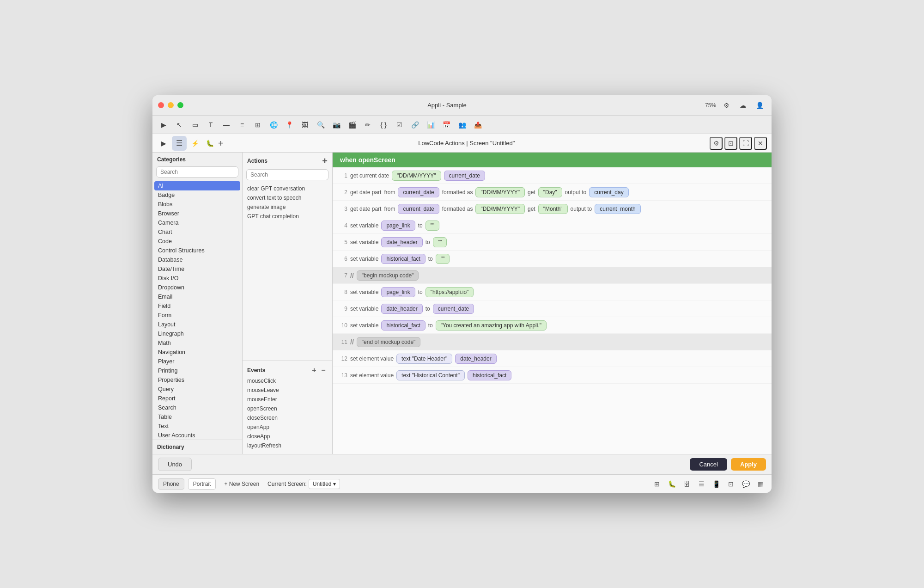 This screenshot has height=588, width=924. I want to click on event-item: openApp, so click(287, 427).